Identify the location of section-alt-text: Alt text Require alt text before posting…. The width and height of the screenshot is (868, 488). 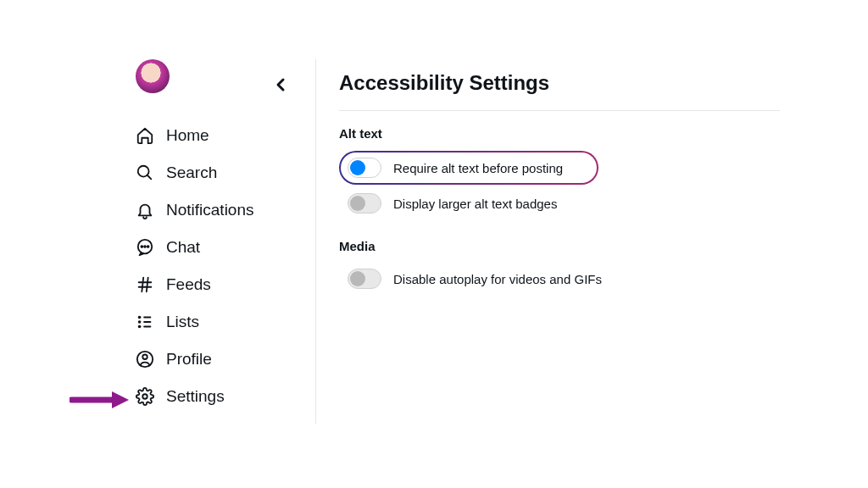
(559, 173).